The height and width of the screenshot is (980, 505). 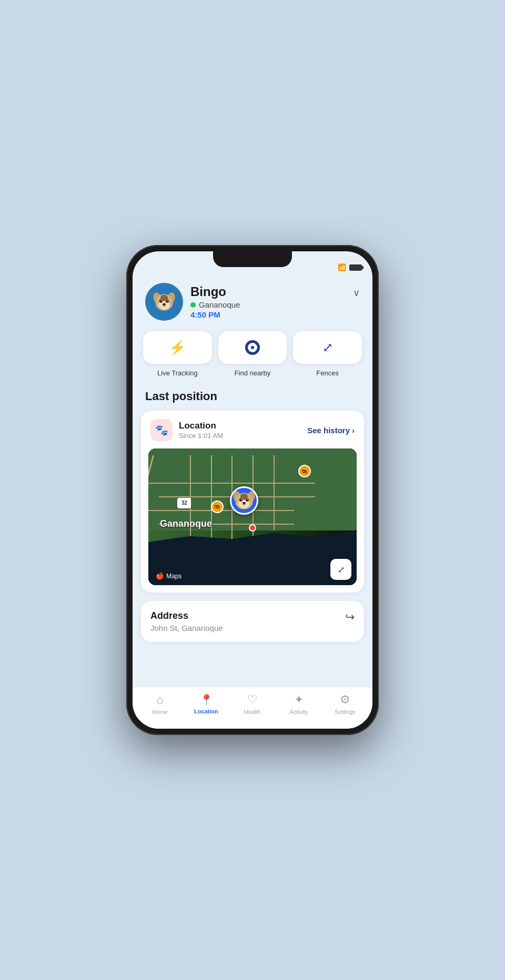 I want to click on battery-icon, so click(x=356, y=268).